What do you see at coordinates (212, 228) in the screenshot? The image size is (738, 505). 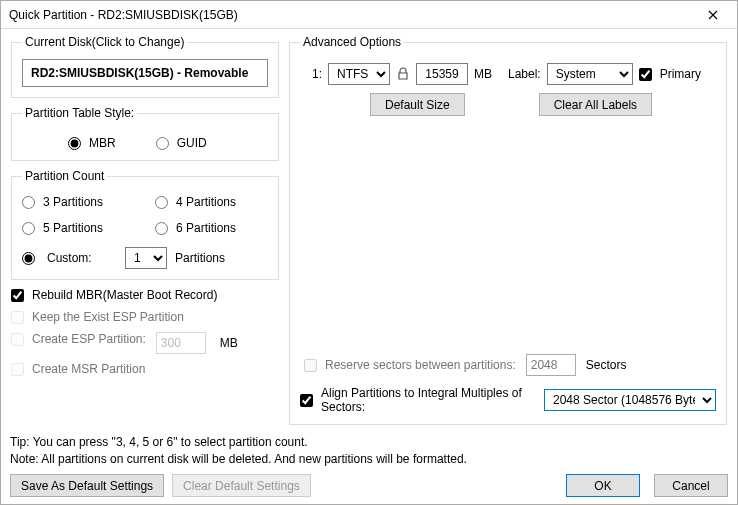 I see `pcount-6-radio: 6 Partitions` at bounding box center [212, 228].